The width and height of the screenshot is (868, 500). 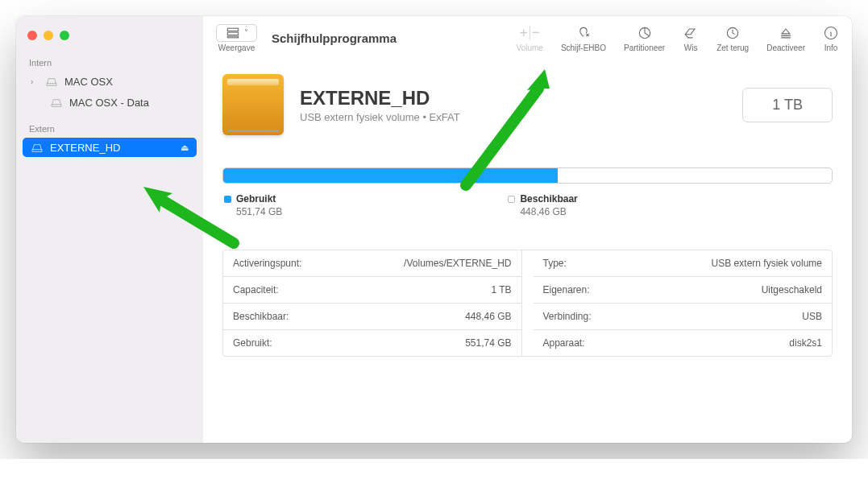 I want to click on sidebar-section-internal: Intern, so click(x=110, y=62).